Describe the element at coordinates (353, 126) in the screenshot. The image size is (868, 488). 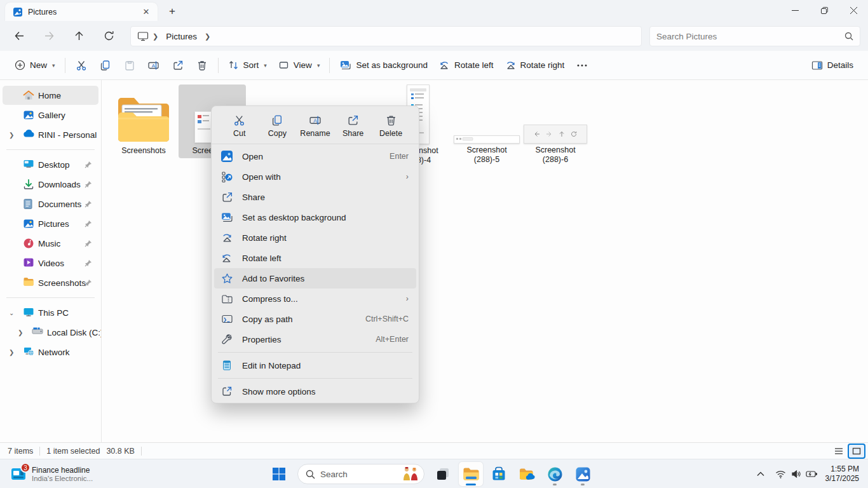
I see `context-share-button: Share` at that location.